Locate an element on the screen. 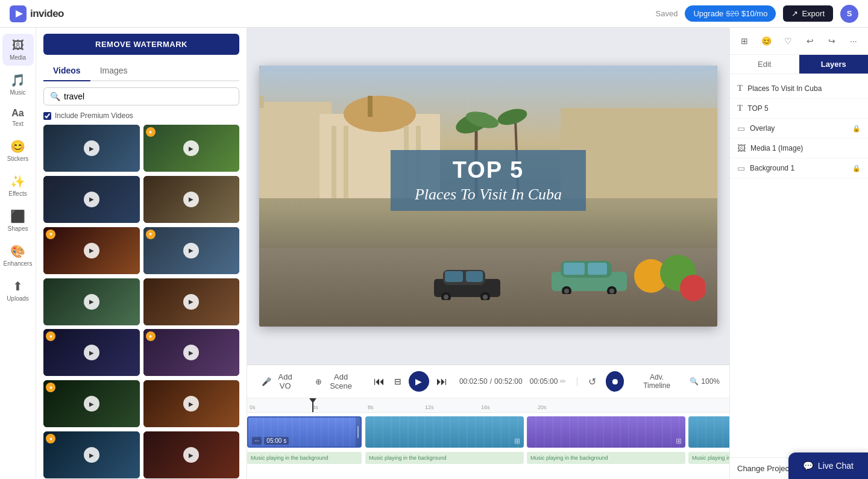 This screenshot has width=868, height=479. video-thumb-12: ▶ is located at coordinates (192, 404).